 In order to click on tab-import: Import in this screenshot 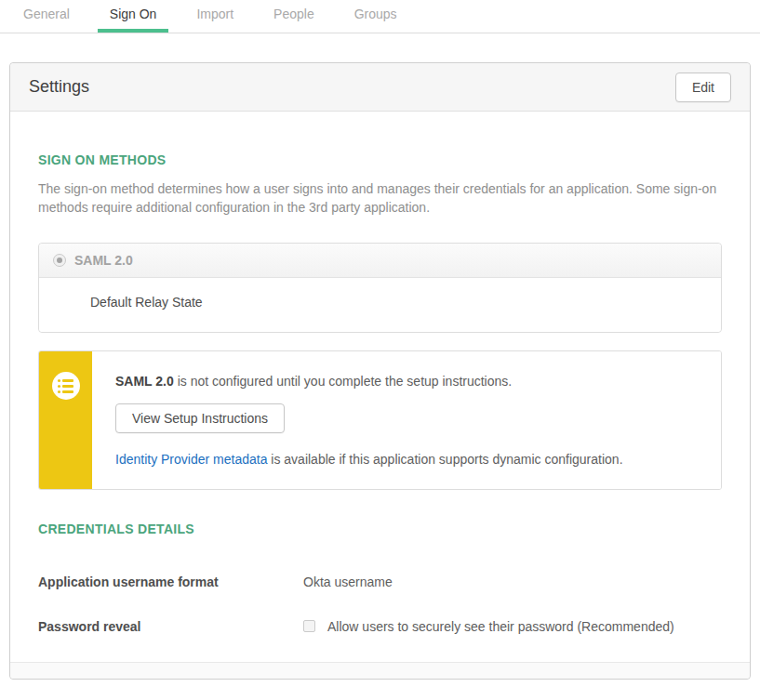, I will do `click(215, 17)`.